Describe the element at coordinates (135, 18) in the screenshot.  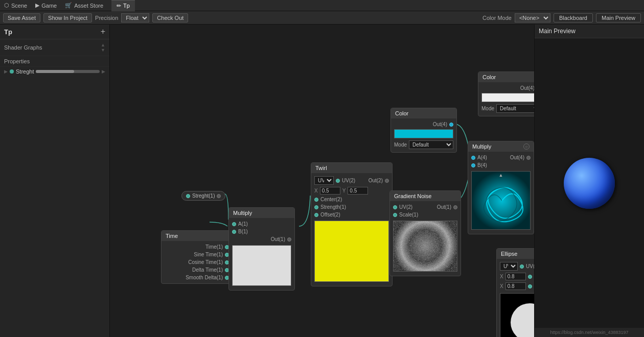
I see `precision-select: Float` at that location.